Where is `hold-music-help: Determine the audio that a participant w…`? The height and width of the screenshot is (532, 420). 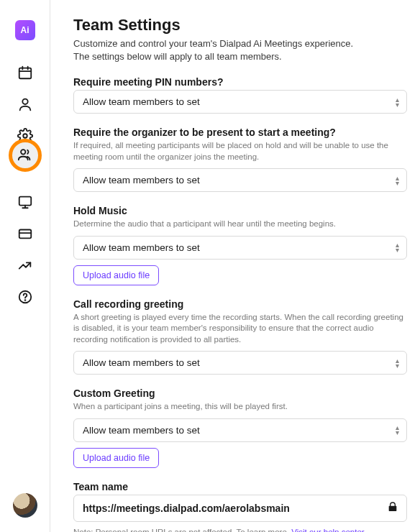
hold-music-help: Determine the audio that a participant w… is located at coordinates (240, 224).